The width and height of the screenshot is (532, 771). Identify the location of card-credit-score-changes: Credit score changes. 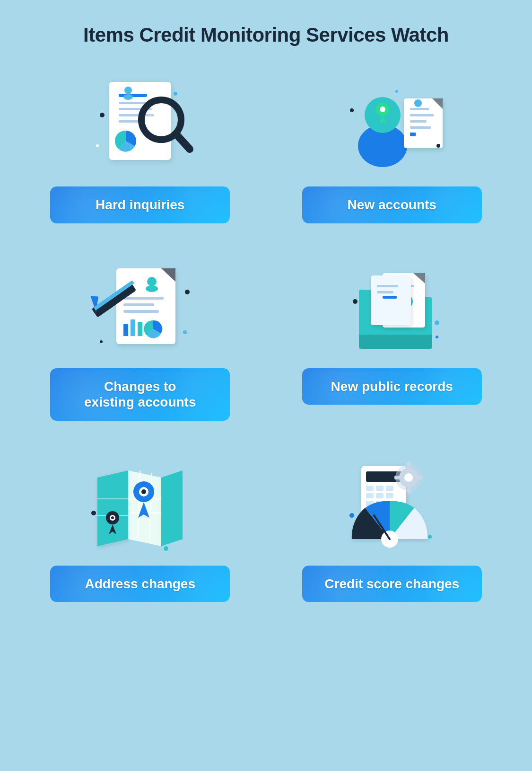
(392, 526).